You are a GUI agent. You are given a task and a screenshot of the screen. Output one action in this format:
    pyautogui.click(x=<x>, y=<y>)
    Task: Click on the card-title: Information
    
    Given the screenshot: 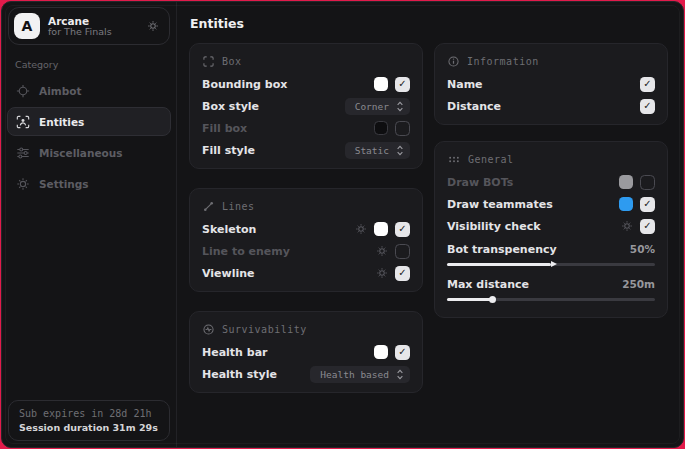 What is the action you would take?
    pyautogui.click(x=503, y=62)
    